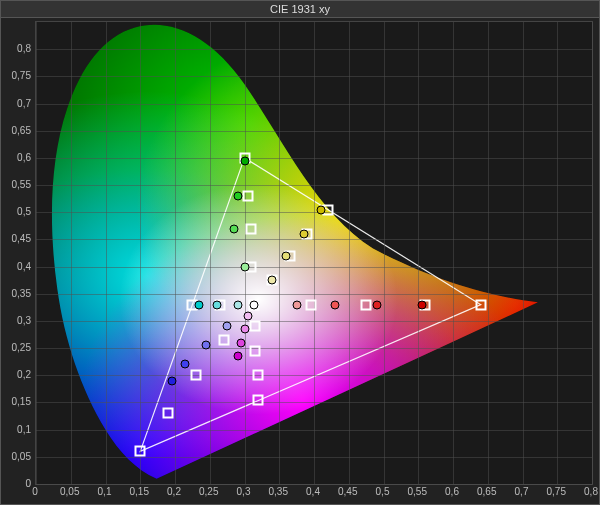  Describe the element at coordinates (16, 48) in the screenshot. I see `y-tick-label: 0,8` at that location.